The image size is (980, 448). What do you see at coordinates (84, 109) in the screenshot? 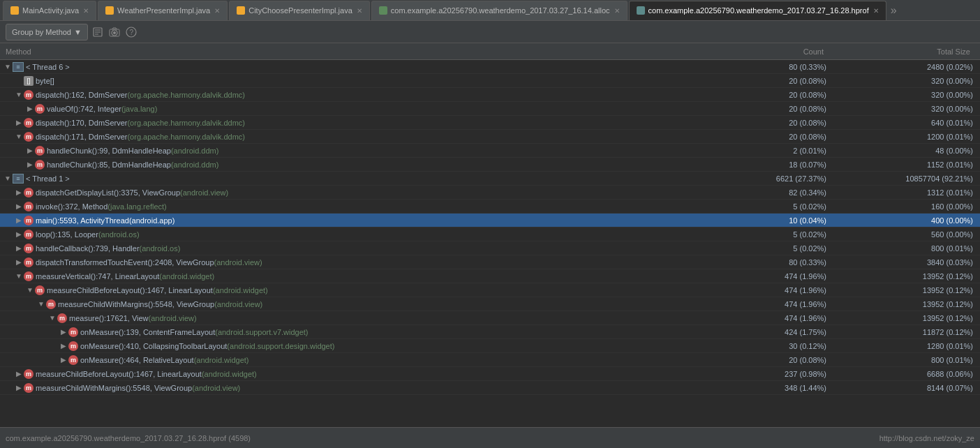
I see `method-name-text: valueOf():742, Integer` at bounding box center [84, 109].